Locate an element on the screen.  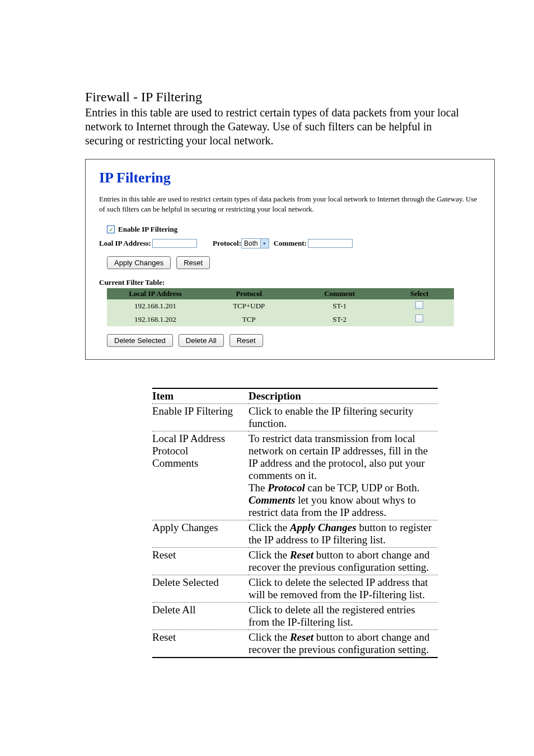
filter-table: Local IP Address Protocol Comment Select… is located at coordinates (280, 307).